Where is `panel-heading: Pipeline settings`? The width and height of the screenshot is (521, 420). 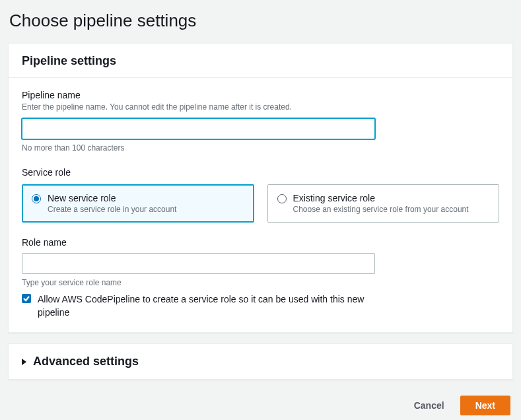 panel-heading: Pipeline settings is located at coordinates (260, 61).